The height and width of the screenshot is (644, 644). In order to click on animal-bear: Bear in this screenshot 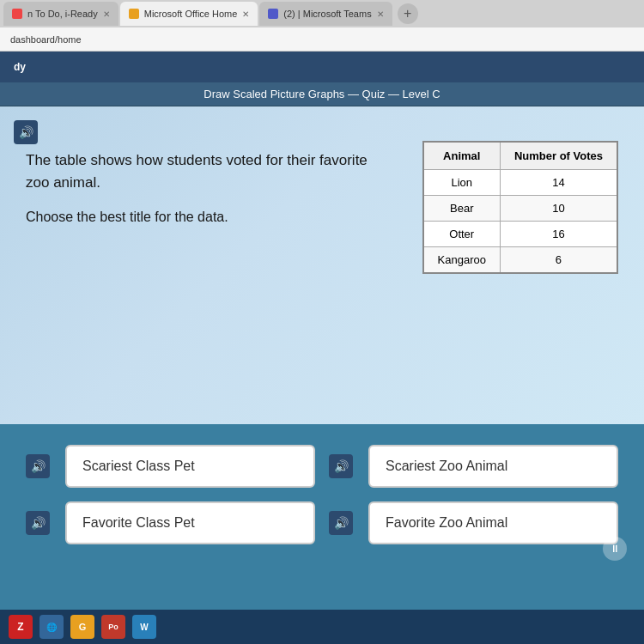, I will do `click(462, 209)`.